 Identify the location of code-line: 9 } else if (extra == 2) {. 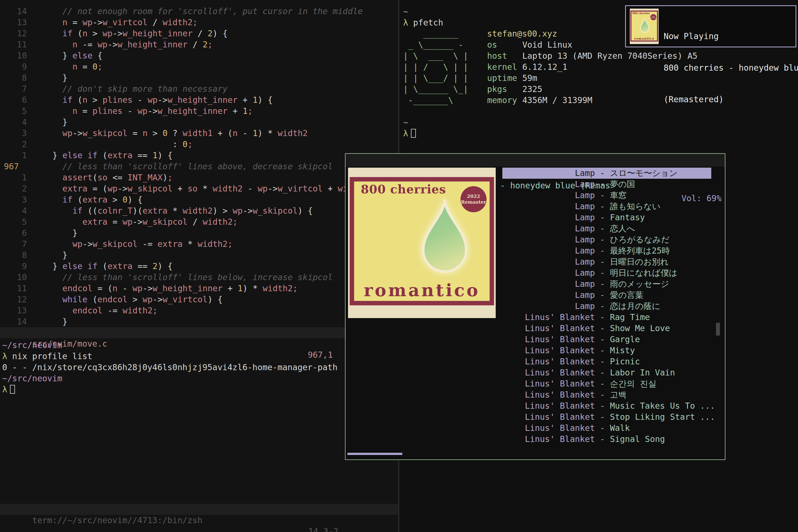
(199, 266).